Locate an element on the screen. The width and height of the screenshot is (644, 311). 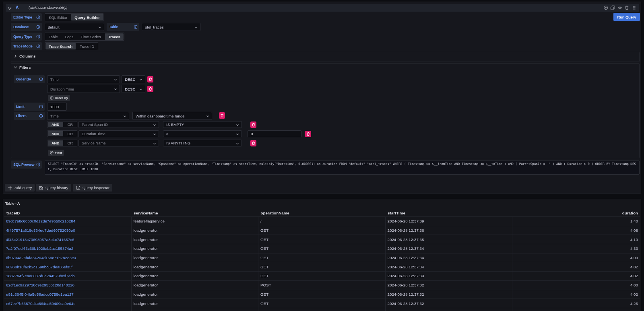
query-type-traces: Traces is located at coordinates (114, 37).